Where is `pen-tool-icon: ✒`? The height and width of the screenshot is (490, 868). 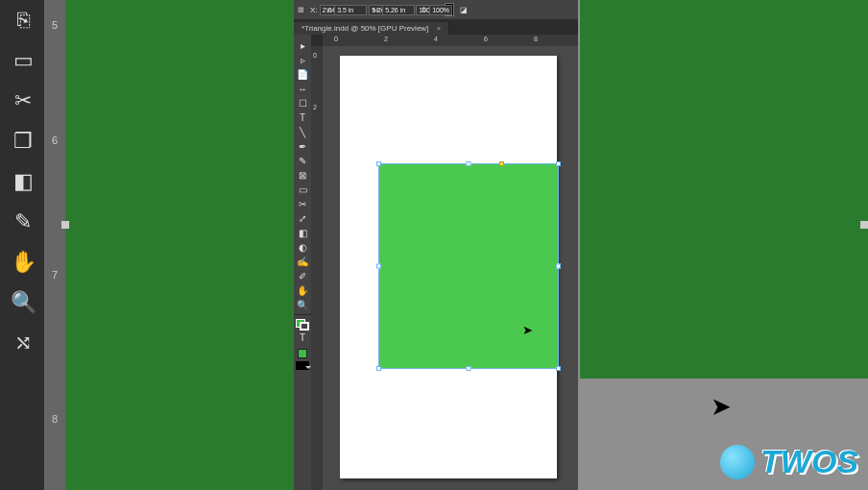
pen-tool-icon: ✒ is located at coordinates (302, 146).